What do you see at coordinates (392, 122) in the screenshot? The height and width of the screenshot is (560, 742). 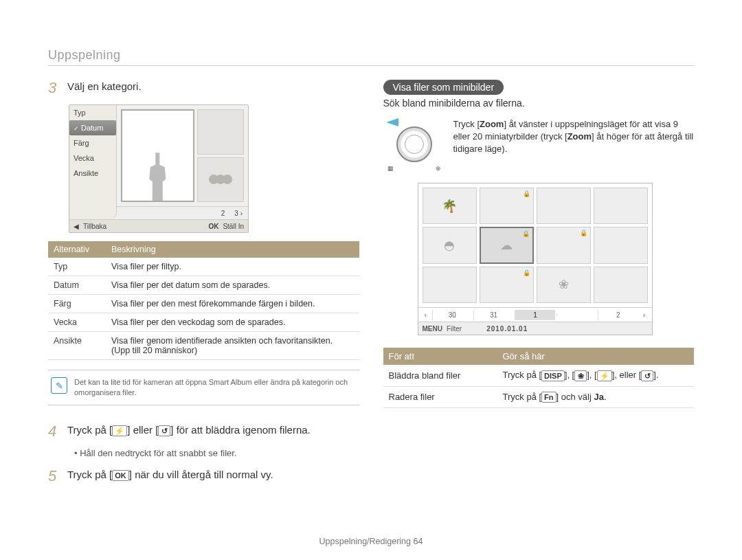 I see `dial-arrow-icon` at bounding box center [392, 122].